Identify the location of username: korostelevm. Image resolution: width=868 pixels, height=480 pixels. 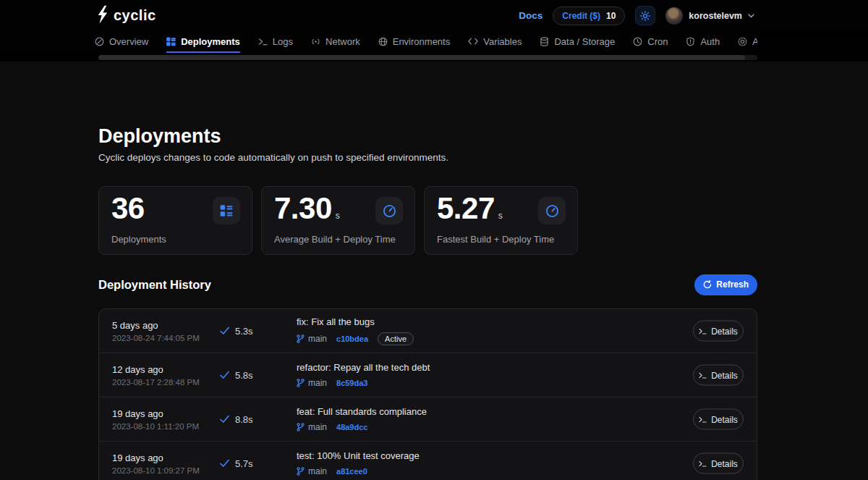
(715, 16).